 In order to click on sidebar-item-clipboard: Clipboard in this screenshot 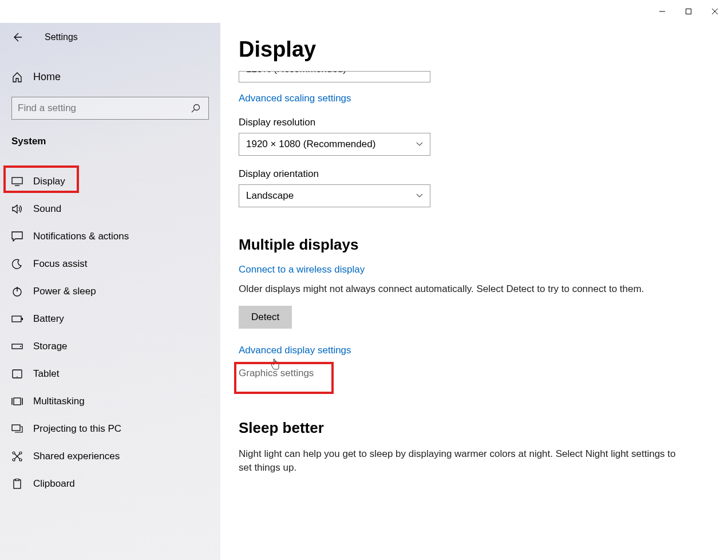, I will do `click(110, 484)`.